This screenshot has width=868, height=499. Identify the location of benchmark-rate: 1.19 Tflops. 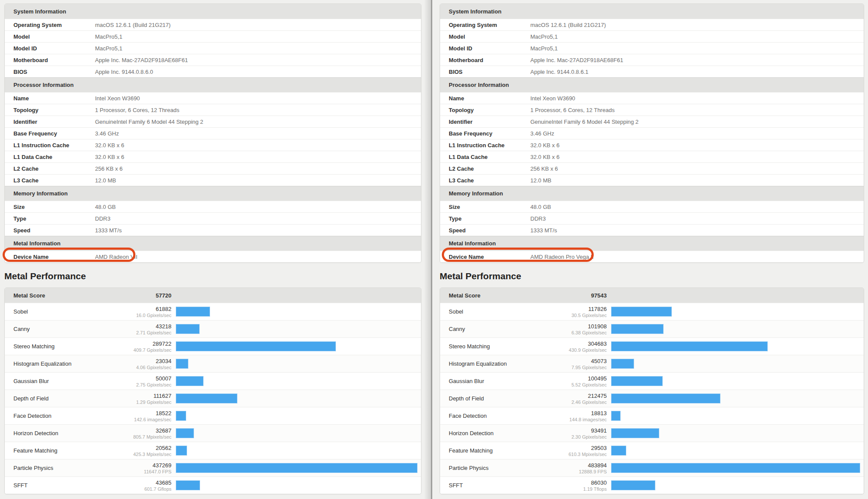
(523, 489).